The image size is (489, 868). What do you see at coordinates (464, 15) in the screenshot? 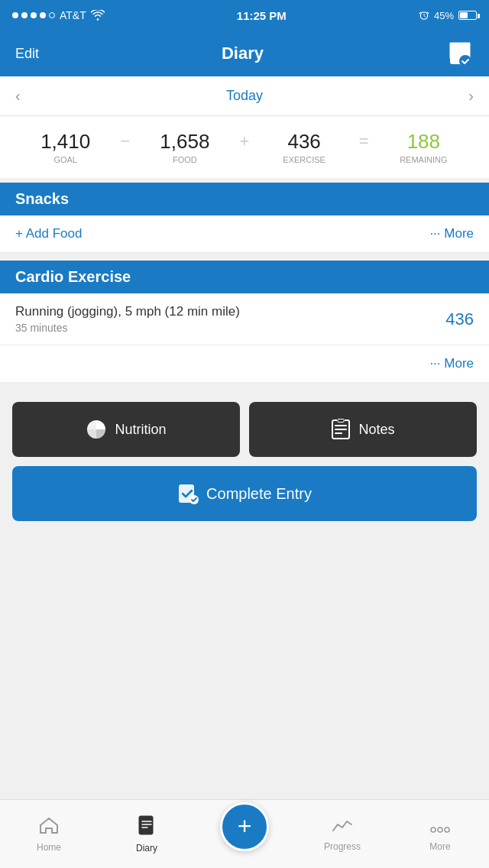
I see `battery-fill` at bounding box center [464, 15].